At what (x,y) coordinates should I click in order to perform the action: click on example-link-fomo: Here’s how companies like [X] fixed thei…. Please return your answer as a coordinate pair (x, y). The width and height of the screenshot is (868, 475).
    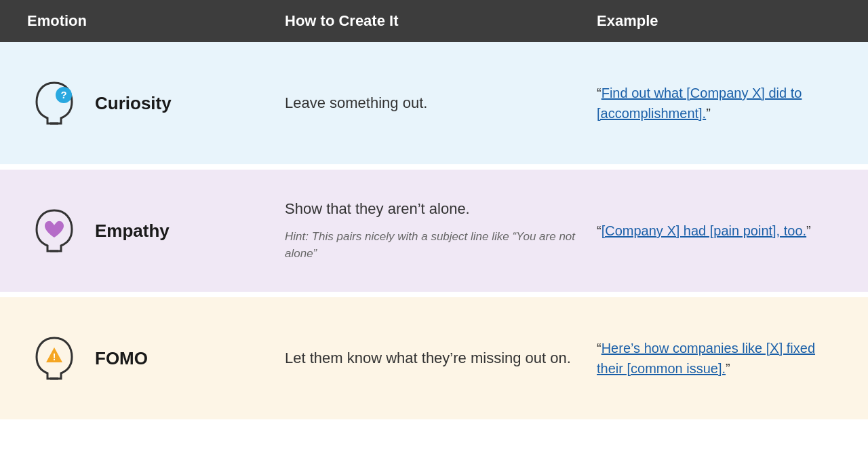
    Looking at the image, I should click on (706, 358).